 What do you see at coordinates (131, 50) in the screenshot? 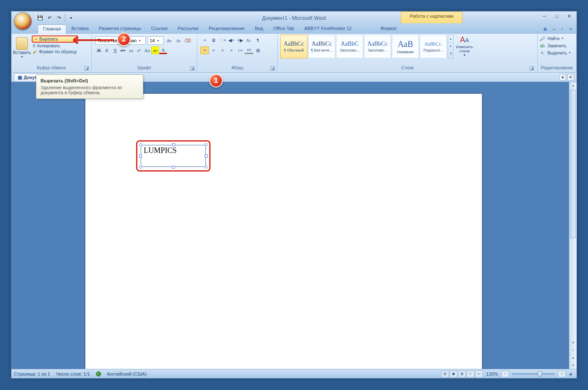
I see `subscript-button: x₂` at bounding box center [131, 50].